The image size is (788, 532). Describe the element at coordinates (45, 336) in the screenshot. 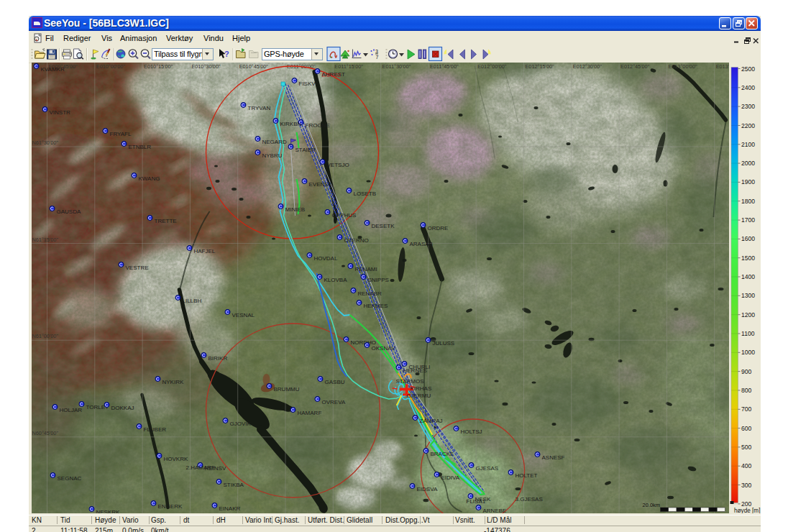

I see `svg-text: N61°00'00"` at that location.